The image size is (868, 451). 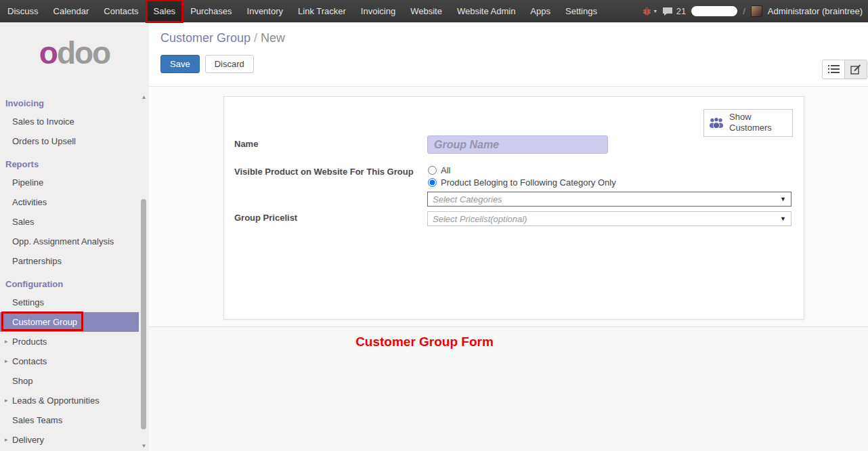 What do you see at coordinates (432, 171) in the screenshot?
I see `radio-all-input` at bounding box center [432, 171].